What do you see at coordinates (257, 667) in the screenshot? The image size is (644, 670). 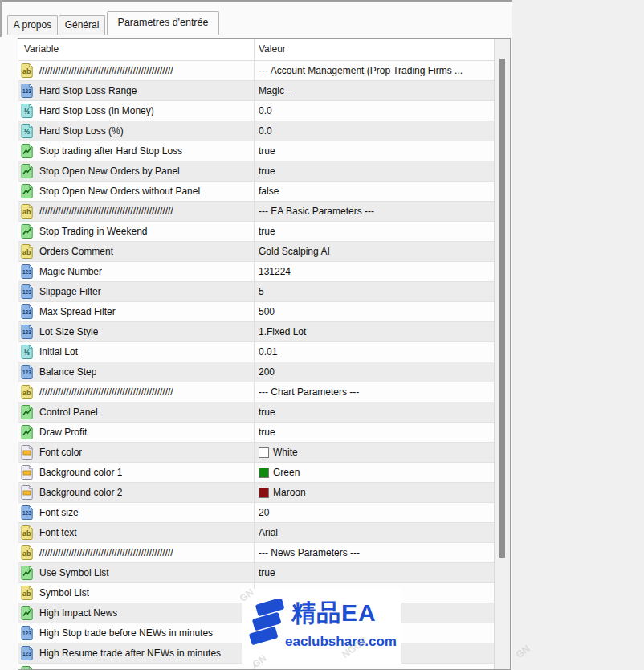 I see `table-row: Medium Impact Newsfalse` at bounding box center [257, 667].